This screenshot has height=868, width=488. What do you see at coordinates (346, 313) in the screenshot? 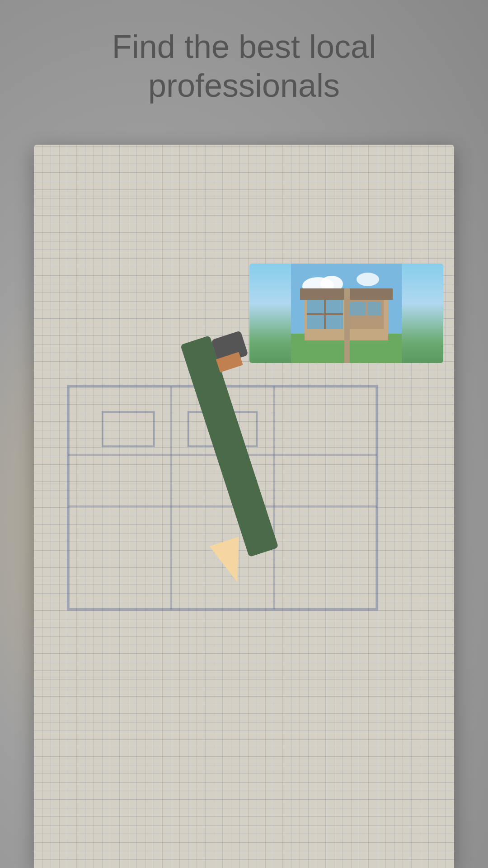
I see `modern-house-bg` at bounding box center [346, 313].